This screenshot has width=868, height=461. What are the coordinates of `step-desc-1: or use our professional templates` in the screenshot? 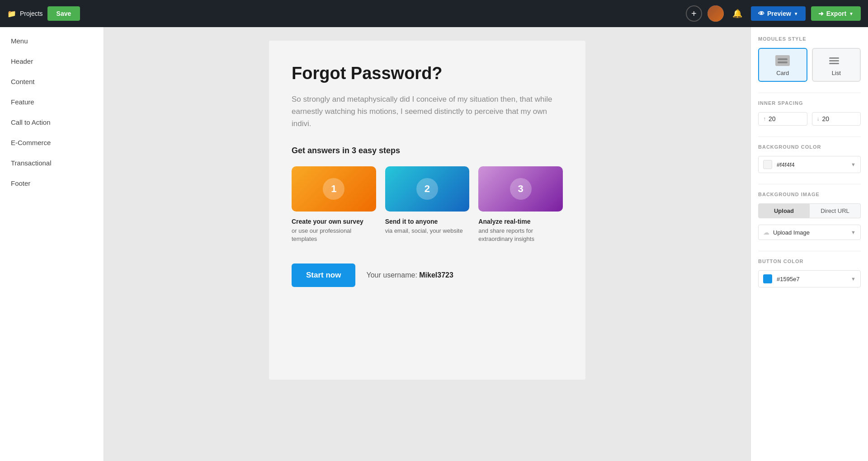 It's located at (334, 235).